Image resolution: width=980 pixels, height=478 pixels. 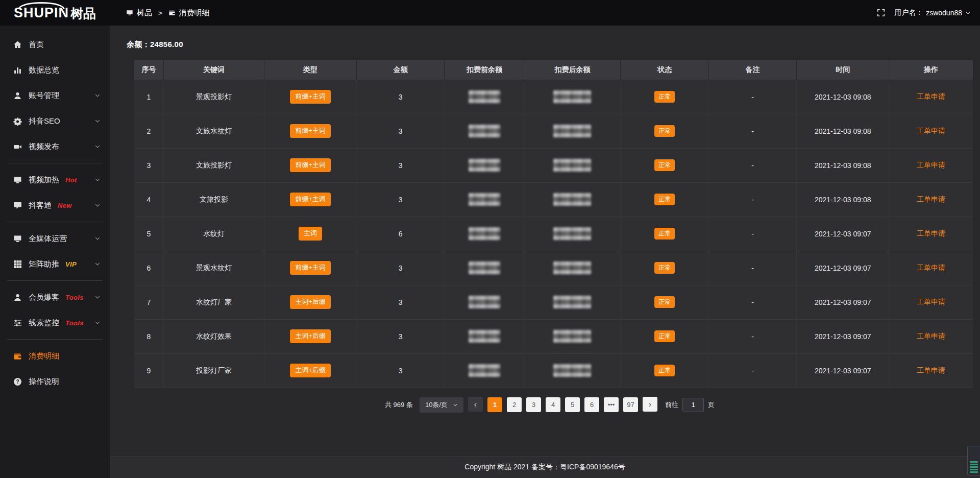 What do you see at coordinates (138, 44) in the screenshot?
I see `balance-label: 余额：` at bounding box center [138, 44].